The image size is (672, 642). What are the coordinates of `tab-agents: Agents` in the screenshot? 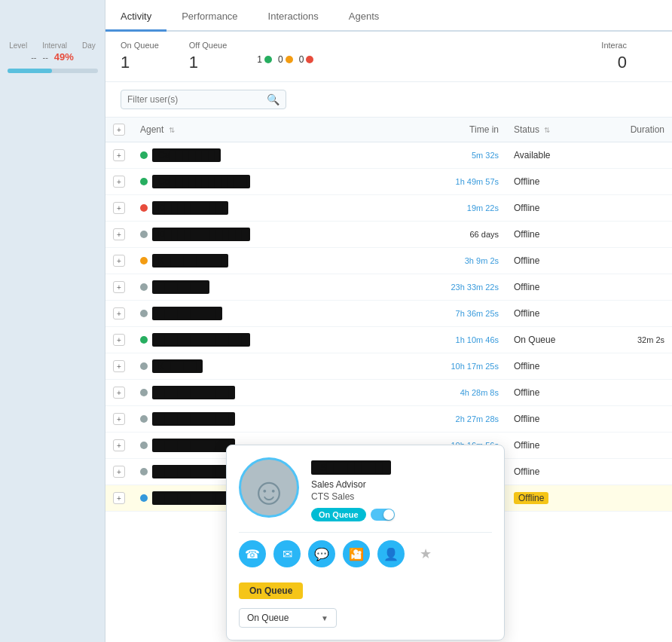 It's located at (364, 17).